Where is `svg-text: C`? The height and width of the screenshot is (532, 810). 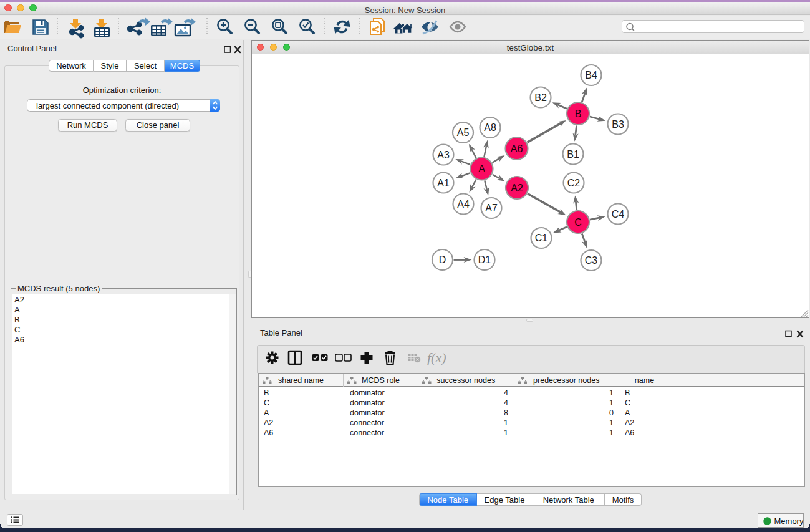
svg-text: C is located at coordinates (578, 222).